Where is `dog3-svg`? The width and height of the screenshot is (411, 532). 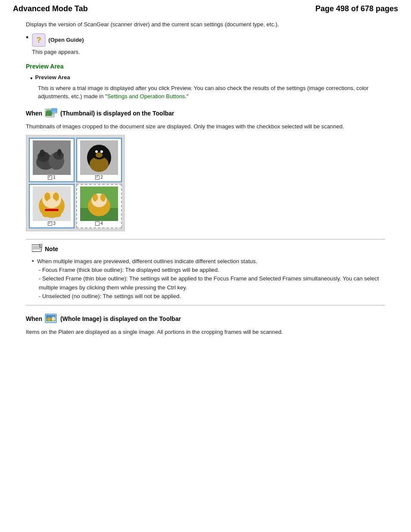
dog3-svg is located at coordinates (52, 204).